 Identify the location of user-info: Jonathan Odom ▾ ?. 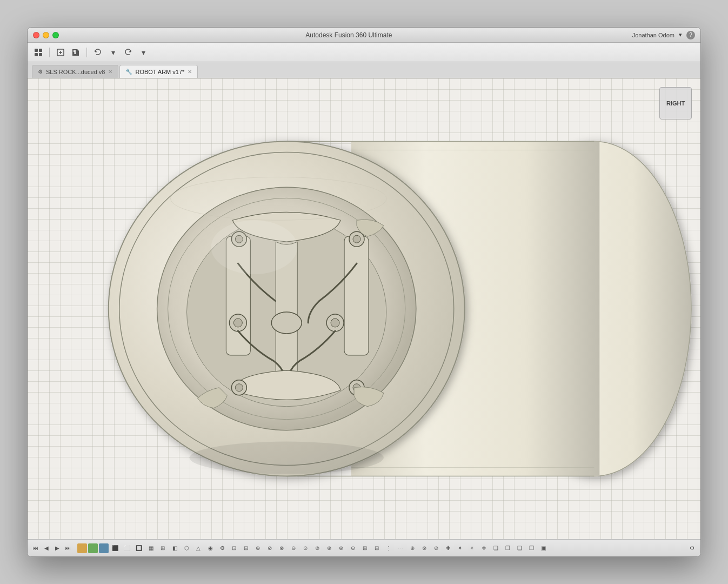
(664, 35).